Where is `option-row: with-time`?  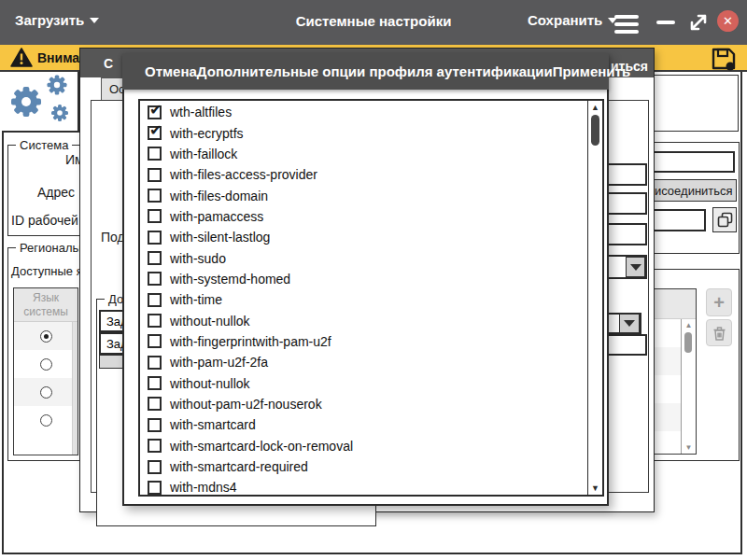 option-row: with-time is located at coordinates (364, 300).